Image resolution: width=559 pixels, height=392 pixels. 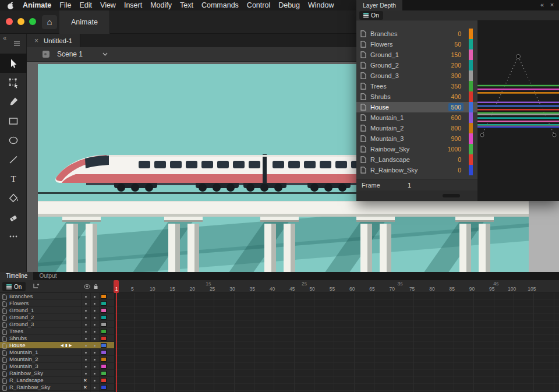 I want to click on ruler-frame-65: 65, so click(x=372, y=289).